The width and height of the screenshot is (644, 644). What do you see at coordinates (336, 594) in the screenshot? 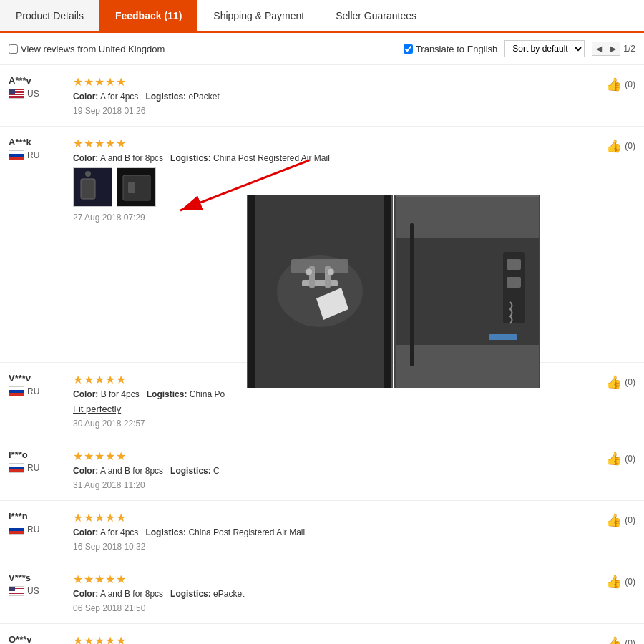
I see `review-meta: Color: A and B for 8pcs Logistics: ePack…` at bounding box center [336, 594].